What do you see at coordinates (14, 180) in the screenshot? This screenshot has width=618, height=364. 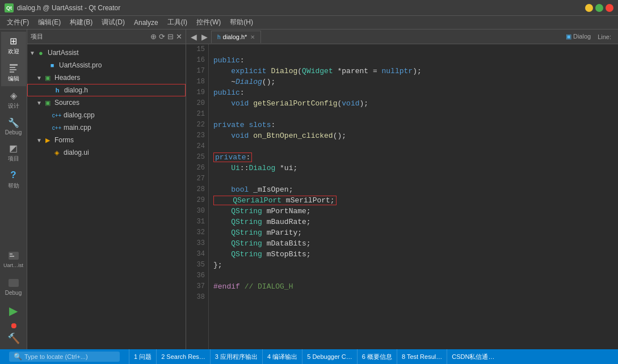 I see `sidebar-item-help: ? 帮助` at bounding box center [14, 180].